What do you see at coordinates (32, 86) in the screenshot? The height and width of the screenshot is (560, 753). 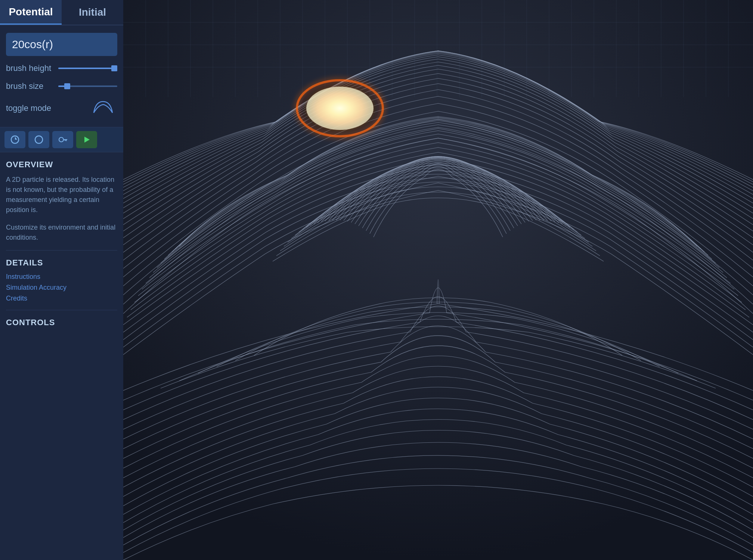 I see `brush-size-label: brush size` at bounding box center [32, 86].